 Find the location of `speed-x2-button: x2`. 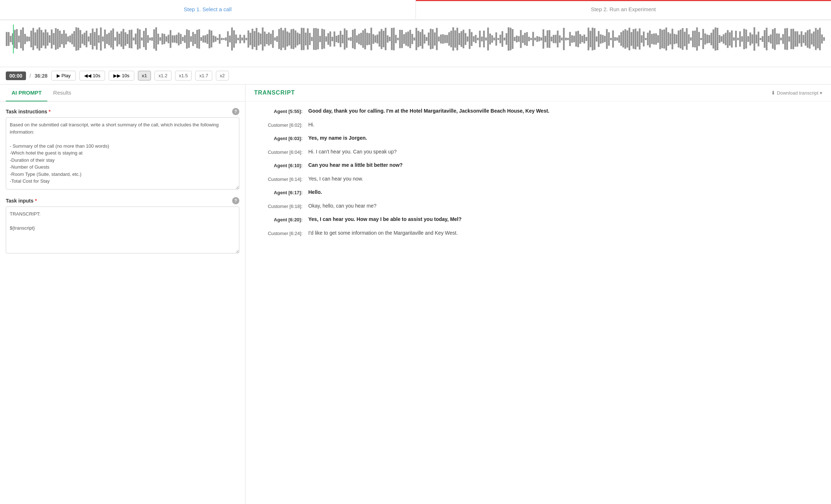

speed-x2-button: x2 is located at coordinates (222, 76).